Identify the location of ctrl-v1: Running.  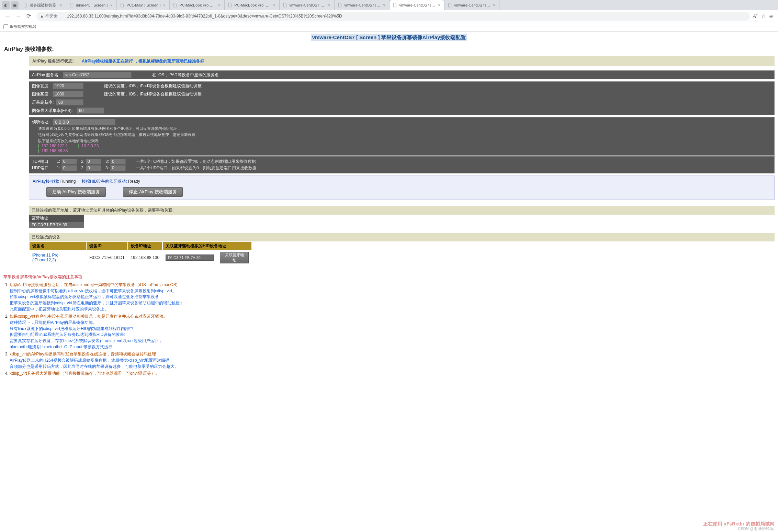
(68, 181).